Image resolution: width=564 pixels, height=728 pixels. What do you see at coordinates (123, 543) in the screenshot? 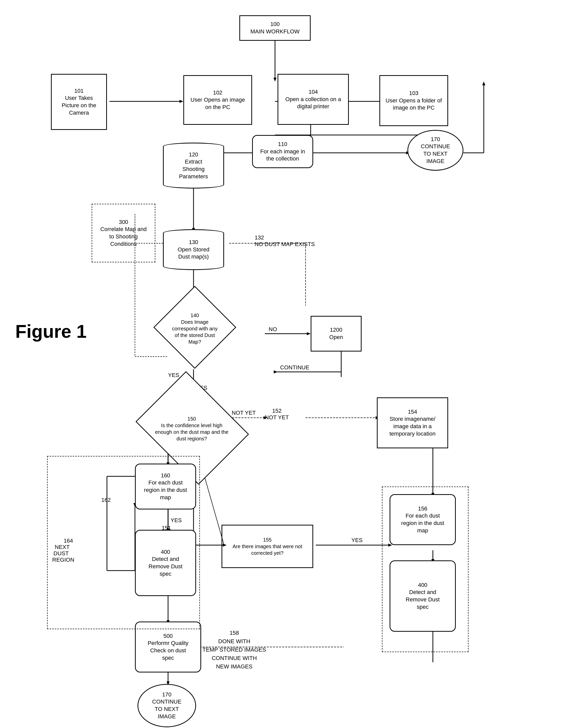
I see `dashed-box-left` at bounding box center [123, 543].